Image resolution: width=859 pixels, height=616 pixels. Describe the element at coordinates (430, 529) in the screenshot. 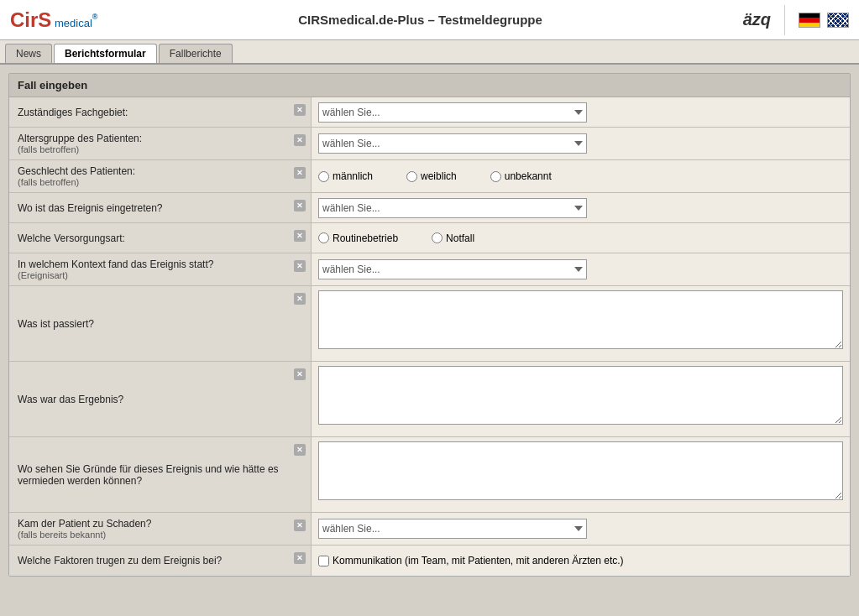

I see `row-schaden: Kam der Patient zu Schaden? (falls berei…` at that location.